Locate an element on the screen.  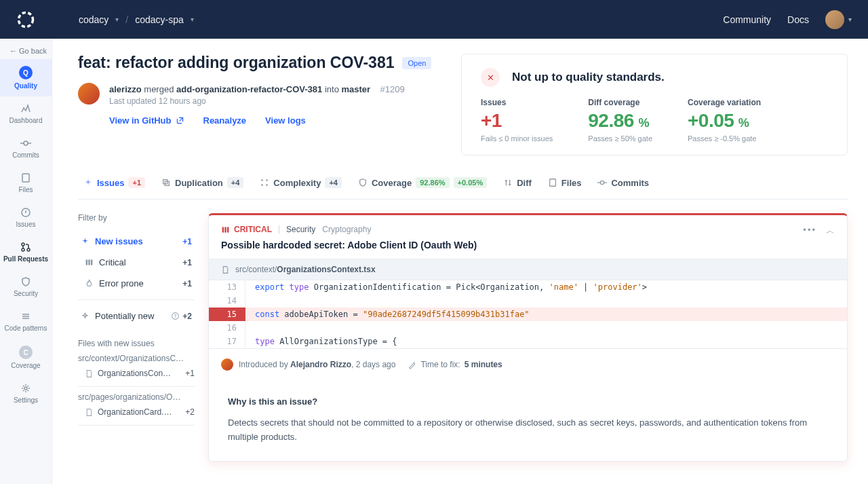
quality-metric: Issues+1Fails ≤ 0 minor issues is located at coordinates (517, 120).